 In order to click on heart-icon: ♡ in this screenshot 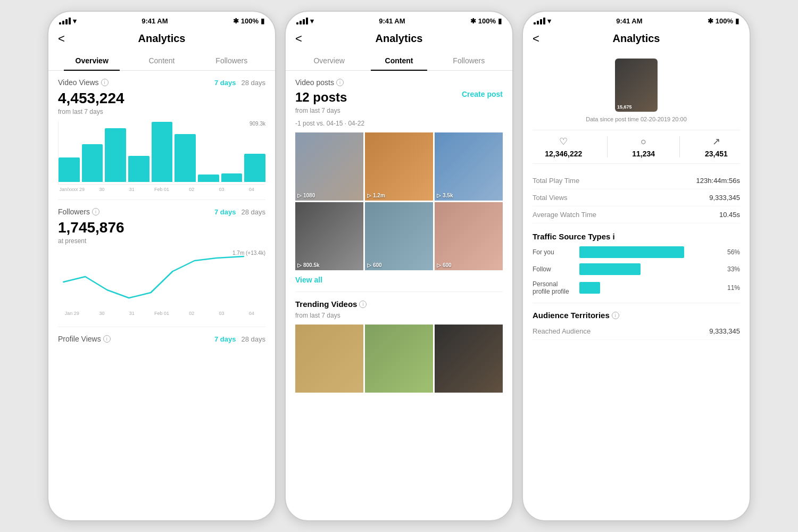, I will do `click(563, 142)`.